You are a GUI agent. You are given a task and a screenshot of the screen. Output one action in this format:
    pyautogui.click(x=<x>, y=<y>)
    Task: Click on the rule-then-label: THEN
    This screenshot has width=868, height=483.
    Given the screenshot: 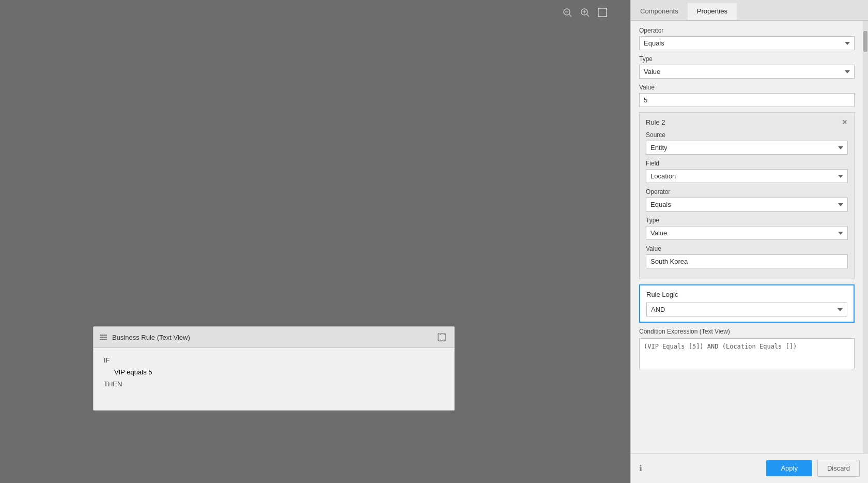 What is the action you would take?
    pyautogui.click(x=274, y=384)
    